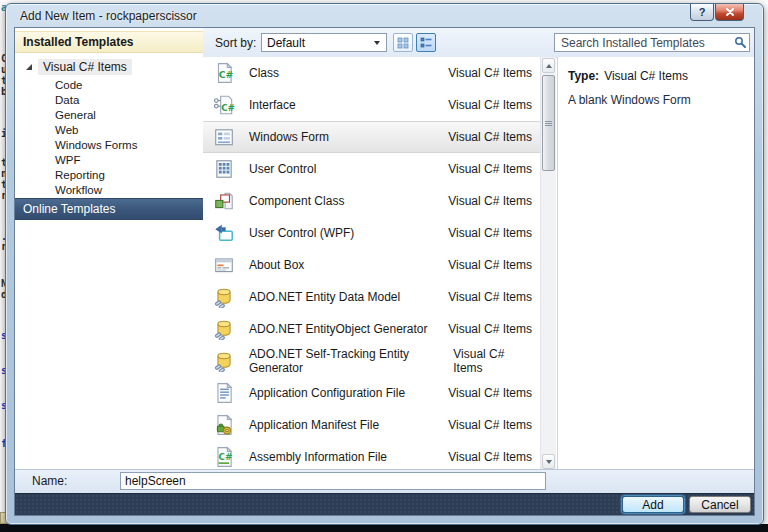 This screenshot has width=768, height=532. Describe the element at coordinates (548, 124) in the screenshot. I see `scrollbar-grip-icon` at that location.